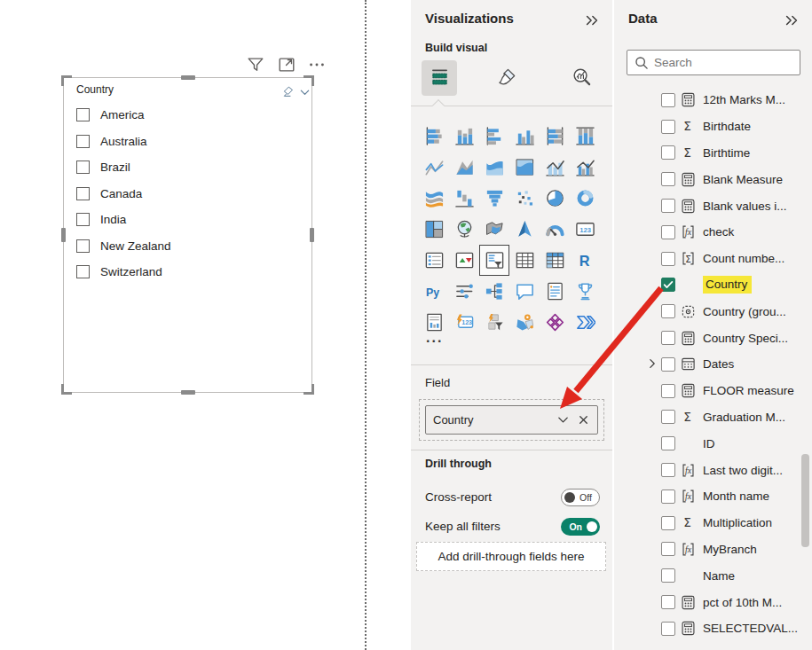 The width and height of the screenshot is (812, 650). I want to click on slicer-item-switzerland: Switzerland, so click(192, 272).